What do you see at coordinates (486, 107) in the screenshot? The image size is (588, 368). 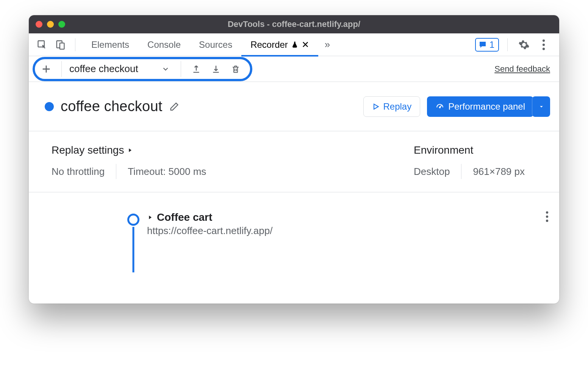 I see `performance-panel-label: Performance panel` at bounding box center [486, 107].